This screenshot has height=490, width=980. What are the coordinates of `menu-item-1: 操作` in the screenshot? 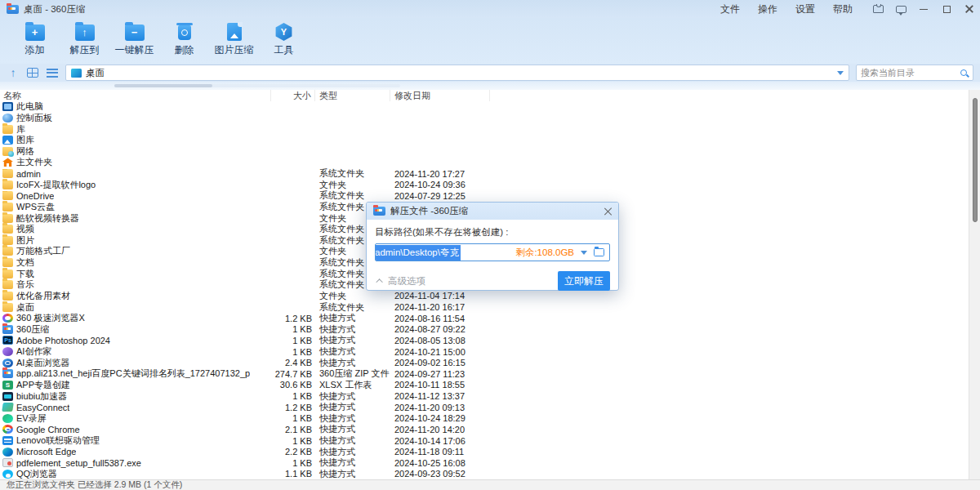 It's located at (768, 10).